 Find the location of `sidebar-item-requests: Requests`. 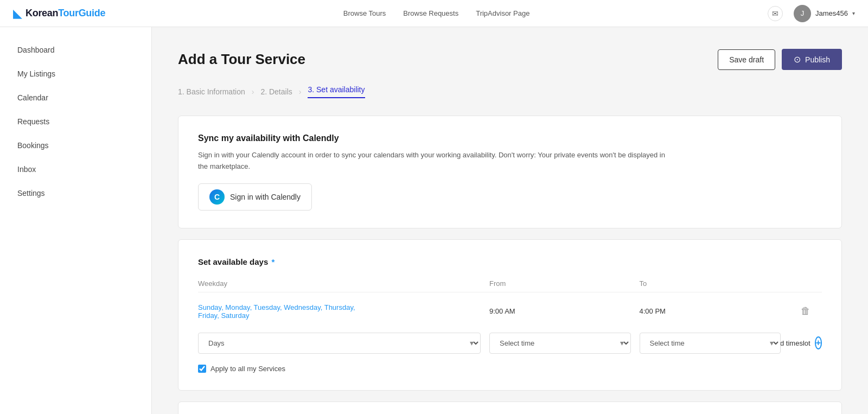

sidebar-item-requests: Requests is located at coordinates (76, 122).